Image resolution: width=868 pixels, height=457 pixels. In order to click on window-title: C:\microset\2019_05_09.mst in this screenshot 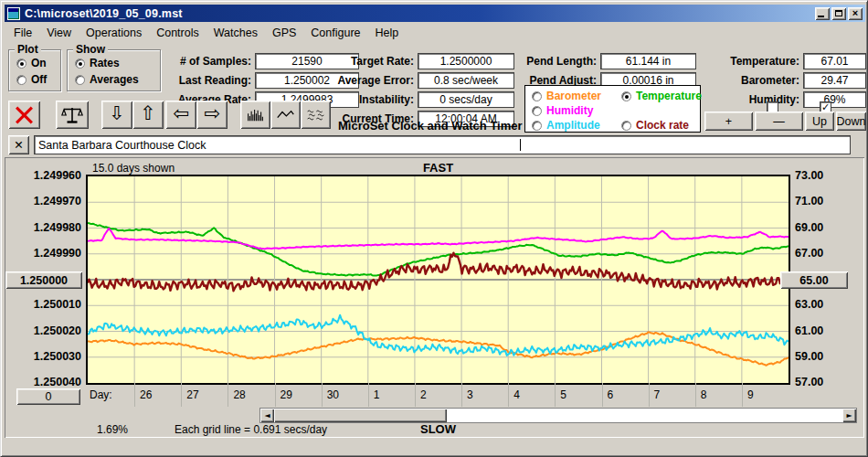, I will do `click(104, 14)`.